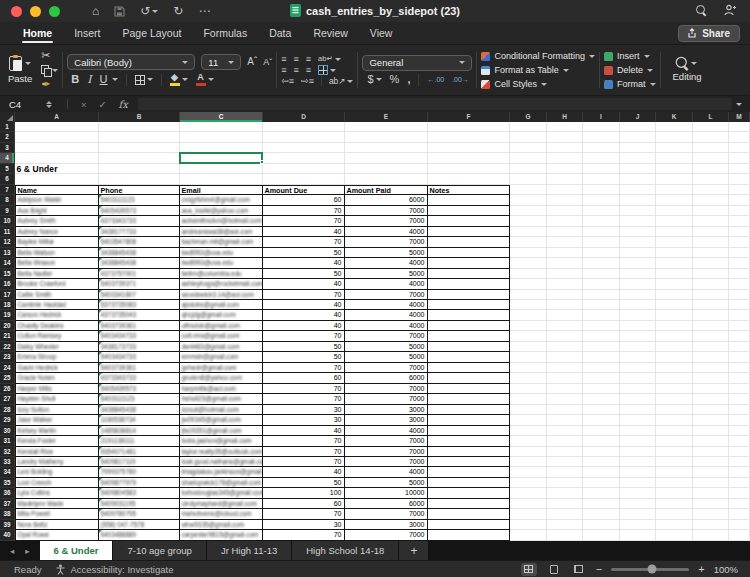  What do you see at coordinates (528, 117) in the screenshot?
I see `column-header-G: G` at bounding box center [528, 117].